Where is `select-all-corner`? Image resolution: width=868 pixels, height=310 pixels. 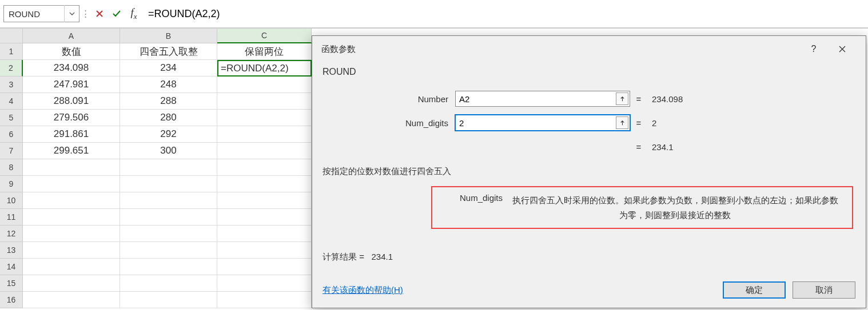
select-all-corner is located at coordinates (11, 36).